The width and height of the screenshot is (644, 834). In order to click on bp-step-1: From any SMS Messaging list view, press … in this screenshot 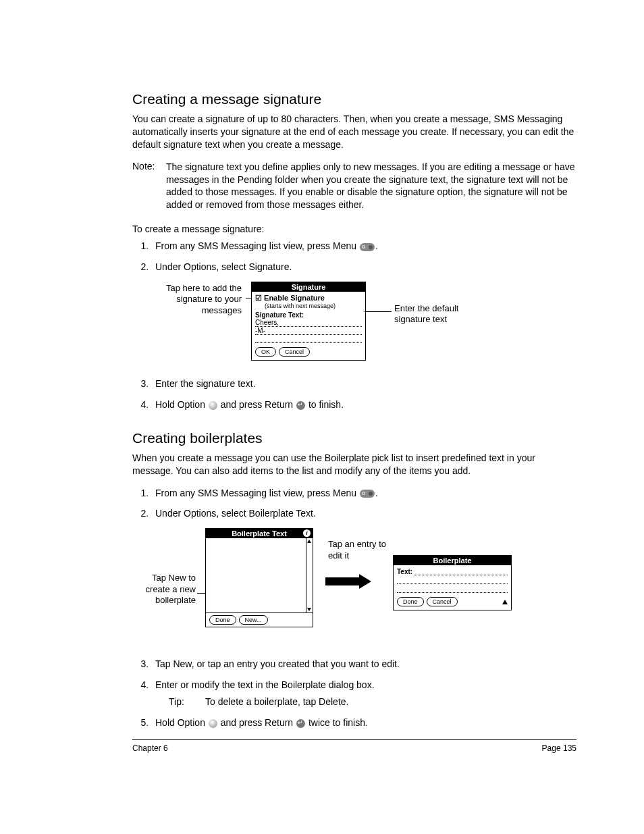, I will do `click(364, 493)`.